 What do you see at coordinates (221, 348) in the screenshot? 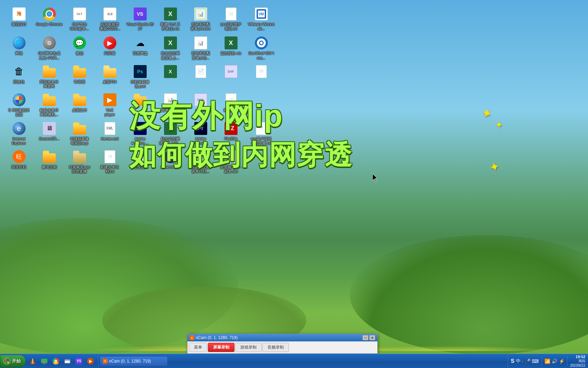
I see `ocam-screen-record-button: 屏幕录制` at bounding box center [221, 348].